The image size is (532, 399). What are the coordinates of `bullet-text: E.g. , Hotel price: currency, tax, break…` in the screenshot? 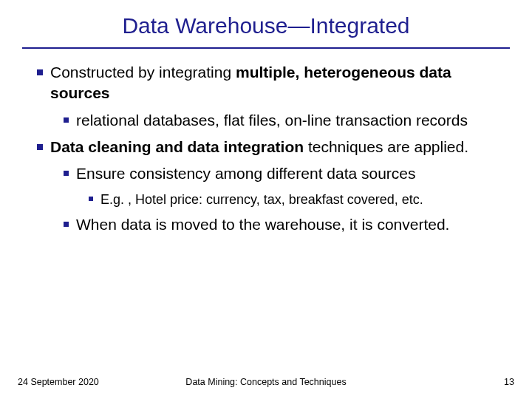 It's located at (301, 200).